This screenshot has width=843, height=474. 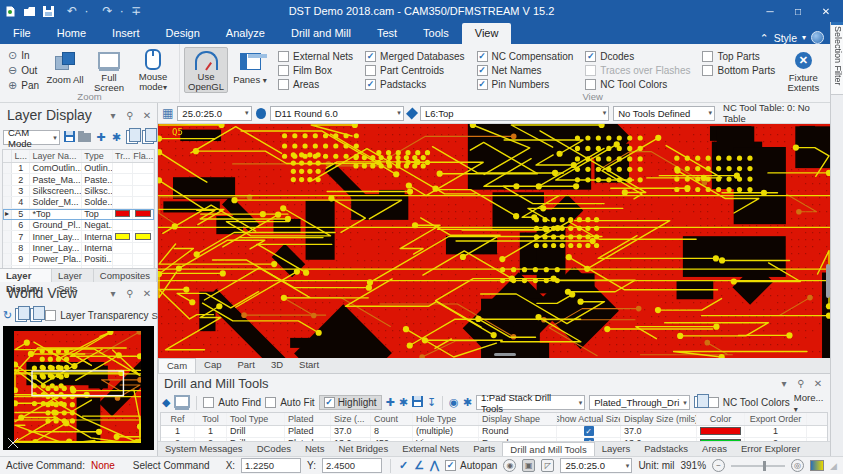 I want to click on load-layers-icon, so click(x=84, y=138).